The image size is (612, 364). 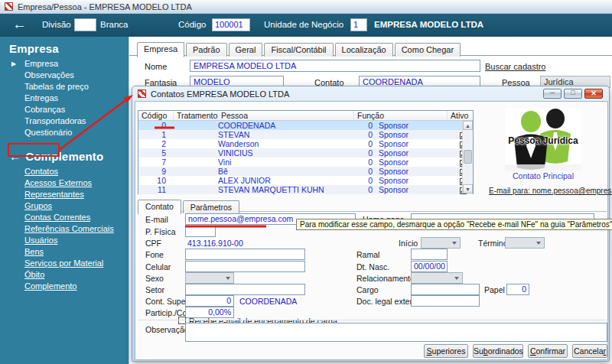 I want to click on sidebar-item-contatos: Contatos, so click(x=64, y=171).